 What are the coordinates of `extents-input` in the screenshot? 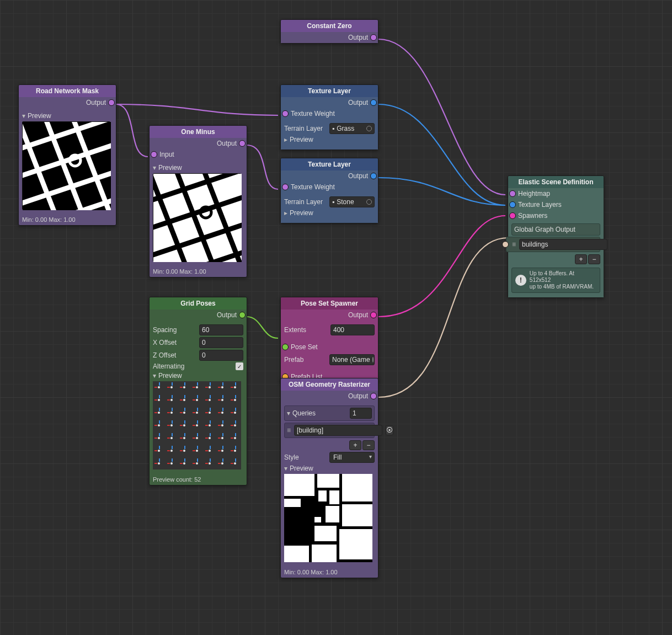 It's located at (353, 330).